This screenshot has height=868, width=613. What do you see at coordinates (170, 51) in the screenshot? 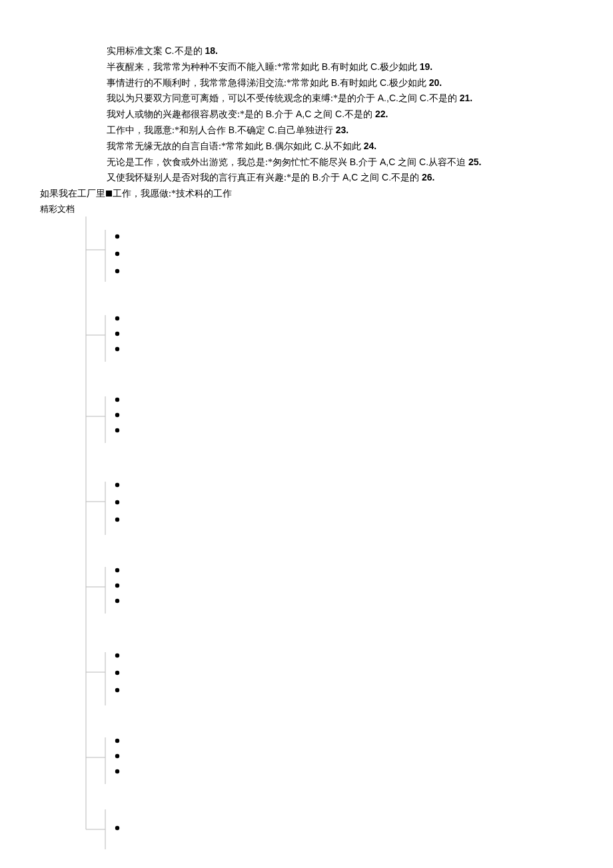
I see `title-latin: C.` at bounding box center [170, 51].